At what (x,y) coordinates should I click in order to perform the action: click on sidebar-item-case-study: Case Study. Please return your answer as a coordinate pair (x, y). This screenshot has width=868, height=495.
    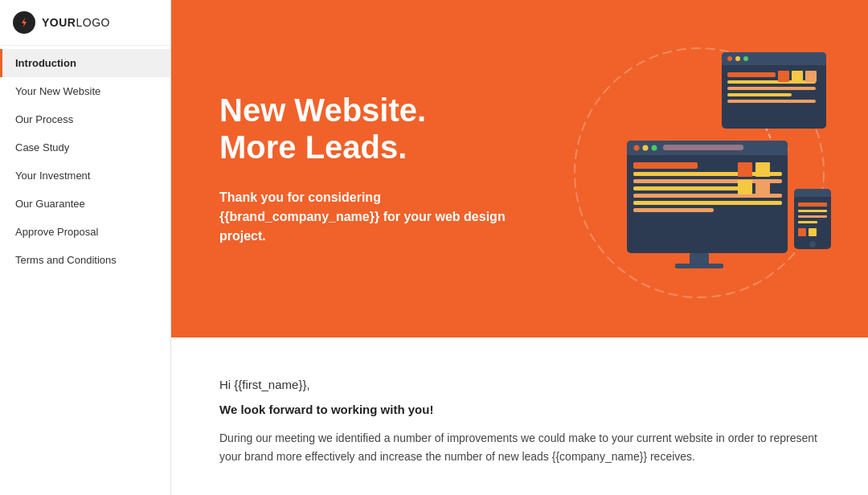
    Looking at the image, I should click on (85, 148).